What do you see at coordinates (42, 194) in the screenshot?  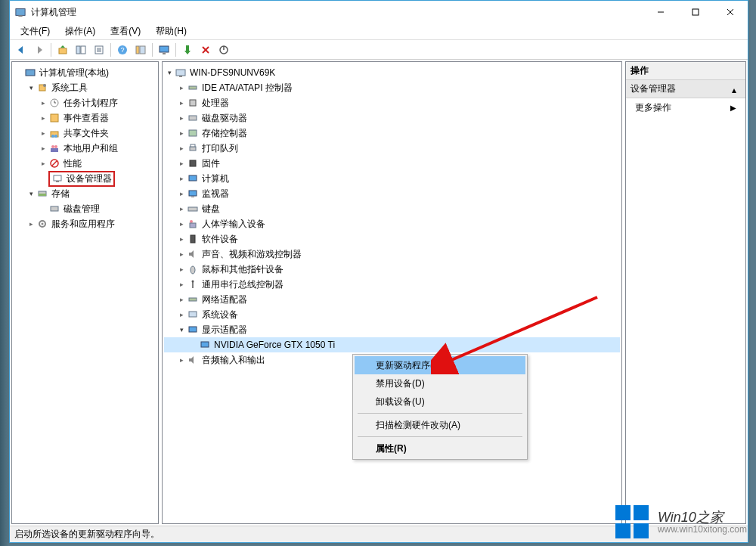 I see `storage-icon` at bounding box center [42, 194].